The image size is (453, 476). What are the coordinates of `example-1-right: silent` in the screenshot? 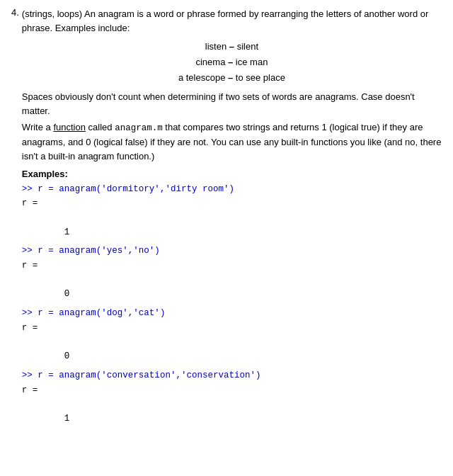 It's located at (248, 47).